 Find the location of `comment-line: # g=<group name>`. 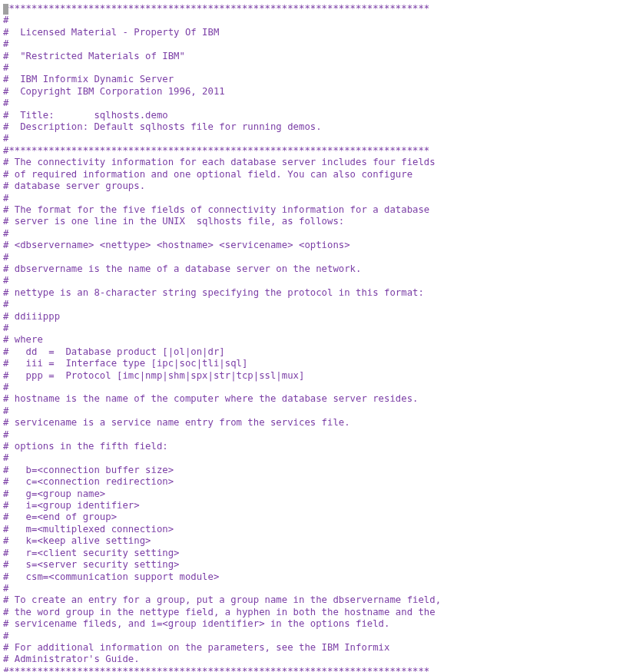

comment-line: # g=<group name> is located at coordinates (54, 494).